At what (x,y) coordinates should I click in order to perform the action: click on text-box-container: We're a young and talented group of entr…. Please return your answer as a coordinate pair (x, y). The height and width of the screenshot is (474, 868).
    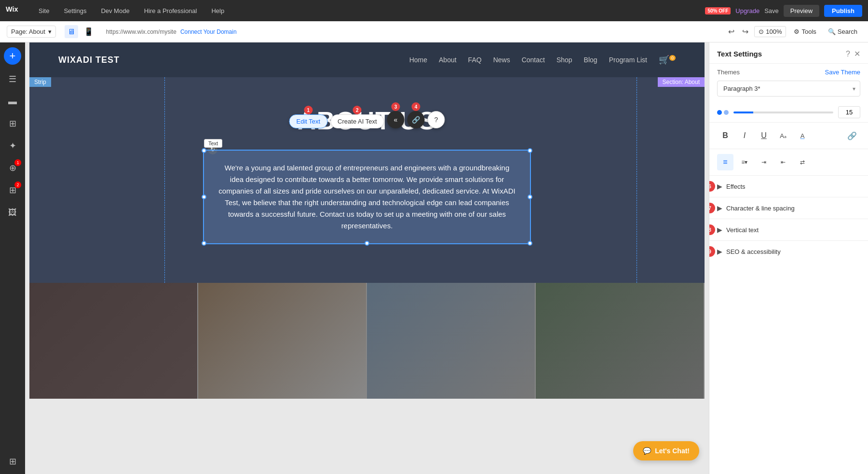
    Looking at the image, I should click on (367, 197).